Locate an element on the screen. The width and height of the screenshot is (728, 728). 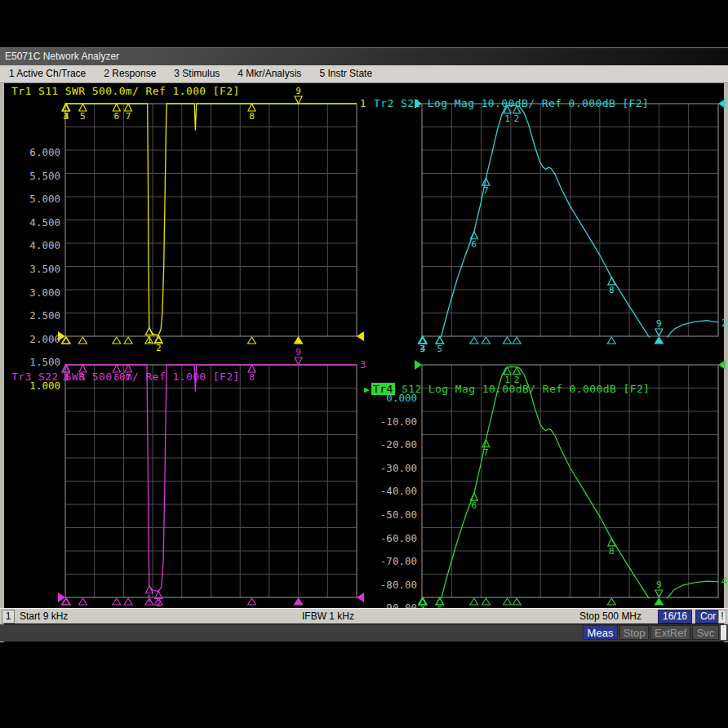
tr4-grid is located at coordinates (570, 482).